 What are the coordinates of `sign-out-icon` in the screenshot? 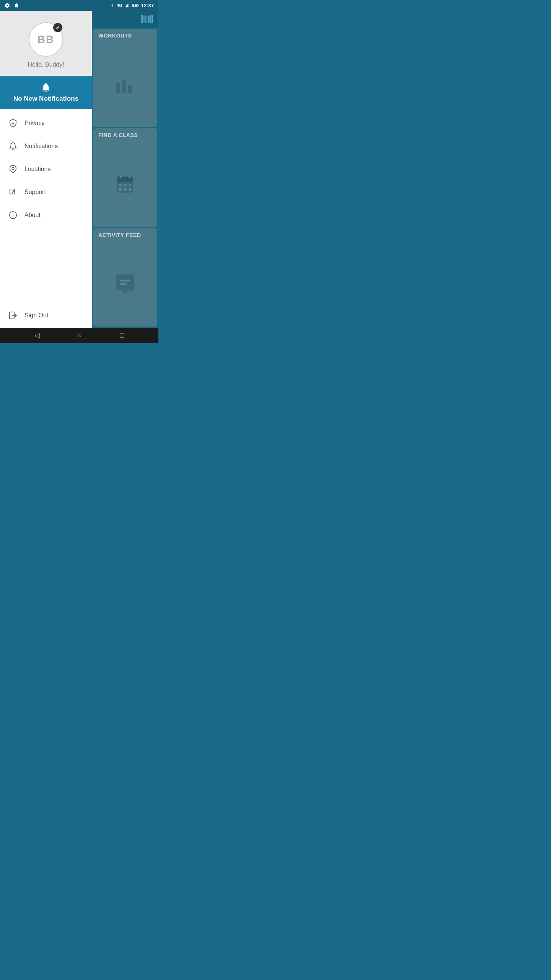 It's located at (13, 315).